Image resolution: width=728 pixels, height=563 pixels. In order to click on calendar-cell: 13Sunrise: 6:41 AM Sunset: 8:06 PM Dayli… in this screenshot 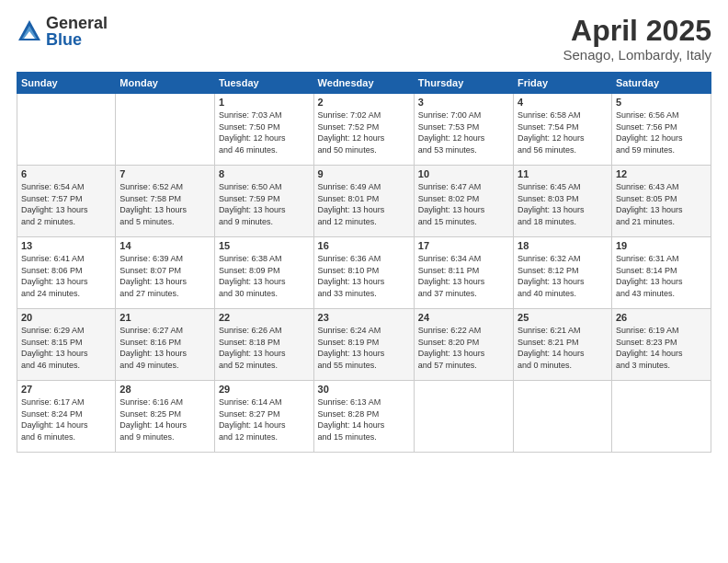, I will do `click(66, 273)`.